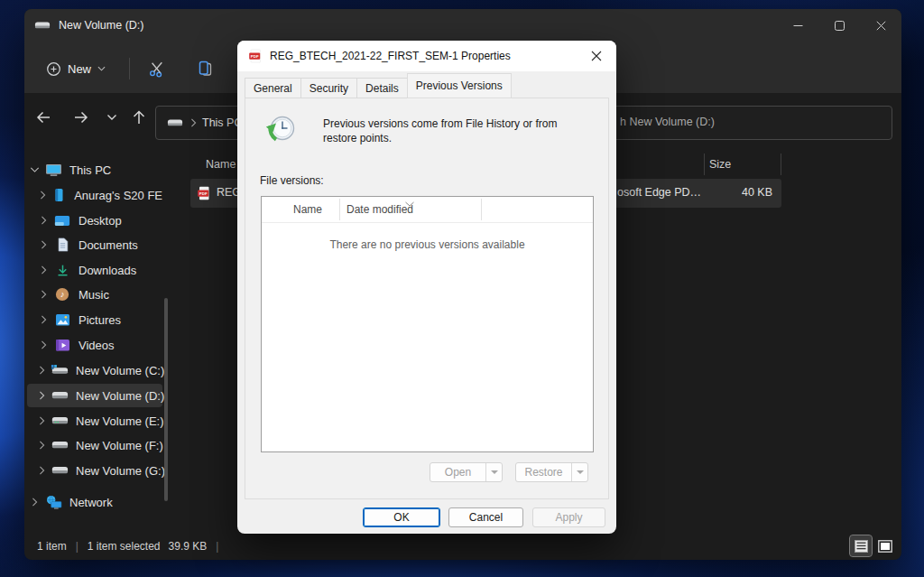 This screenshot has height=577, width=924. I want to click on sidebar-item-anurags-s20-fe: Anurag's S20 FE, so click(95, 195).